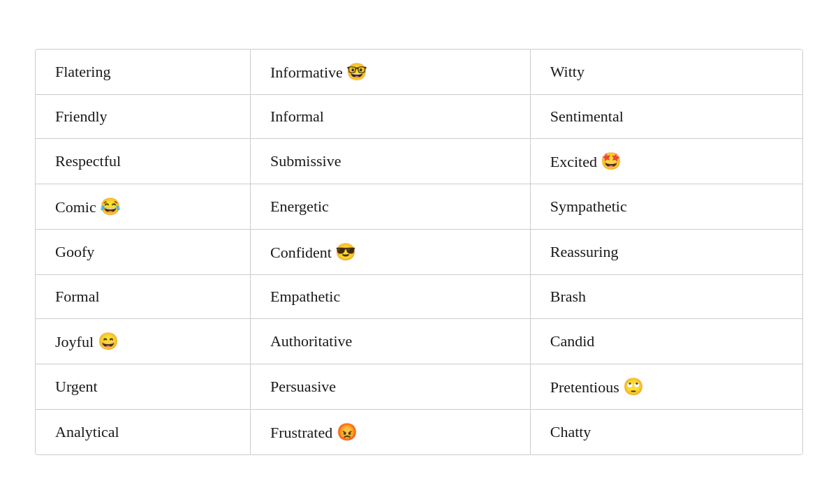 Image resolution: width=838 pixels, height=504 pixels. Describe the element at coordinates (142, 117) in the screenshot. I see `table-cell: Friendly` at that location.